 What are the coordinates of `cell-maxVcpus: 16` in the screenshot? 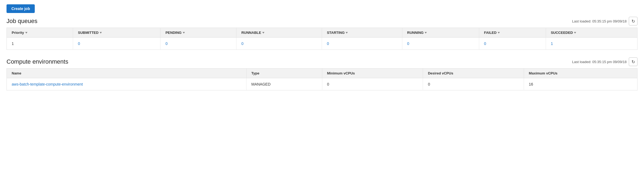 It's located at (580, 84).